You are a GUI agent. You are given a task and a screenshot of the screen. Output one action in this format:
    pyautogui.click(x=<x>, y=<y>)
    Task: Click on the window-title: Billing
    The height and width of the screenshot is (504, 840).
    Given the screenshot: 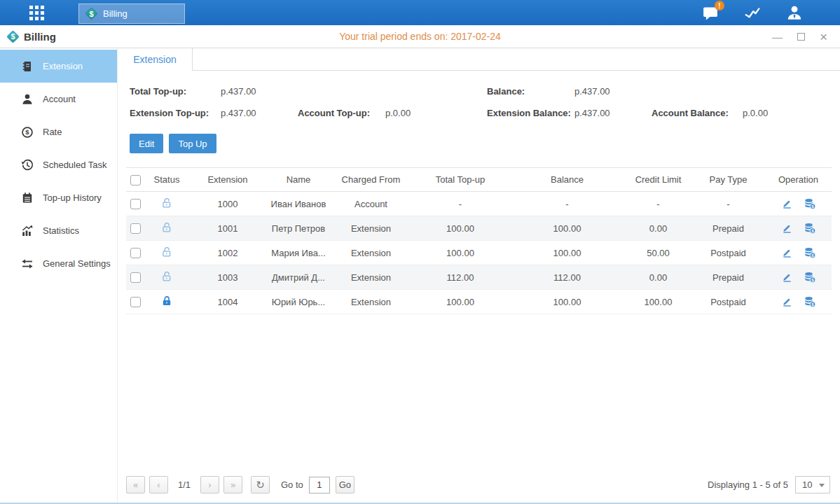 What is the action you would take?
    pyautogui.click(x=40, y=36)
    